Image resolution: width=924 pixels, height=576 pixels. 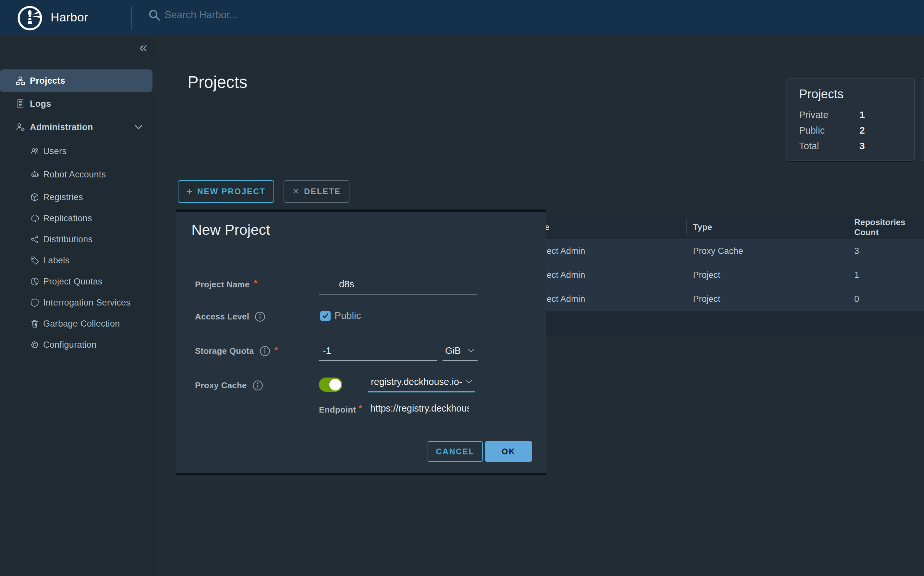 What do you see at coordinates (264, 15) in the screenshot?
I see `search-input` at bounding box center [264, 15].